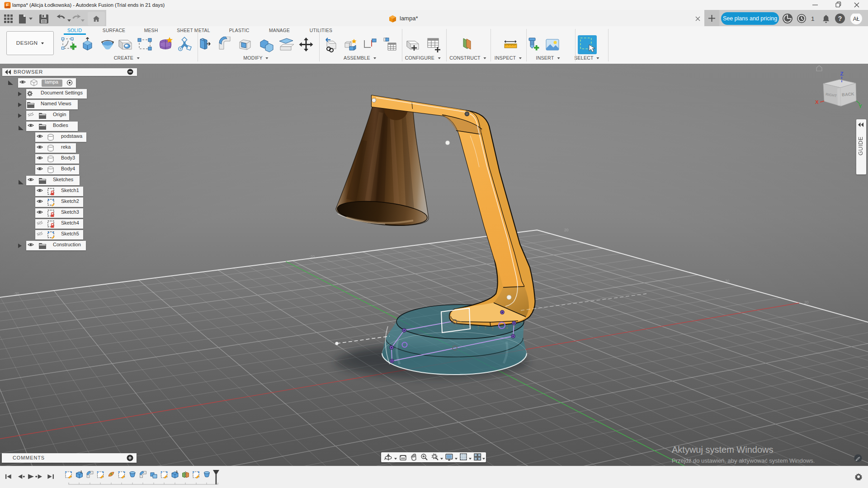  Describe the element at coordinates (842, 74) in the screenshot. I see `svg-text: Z` at that location.